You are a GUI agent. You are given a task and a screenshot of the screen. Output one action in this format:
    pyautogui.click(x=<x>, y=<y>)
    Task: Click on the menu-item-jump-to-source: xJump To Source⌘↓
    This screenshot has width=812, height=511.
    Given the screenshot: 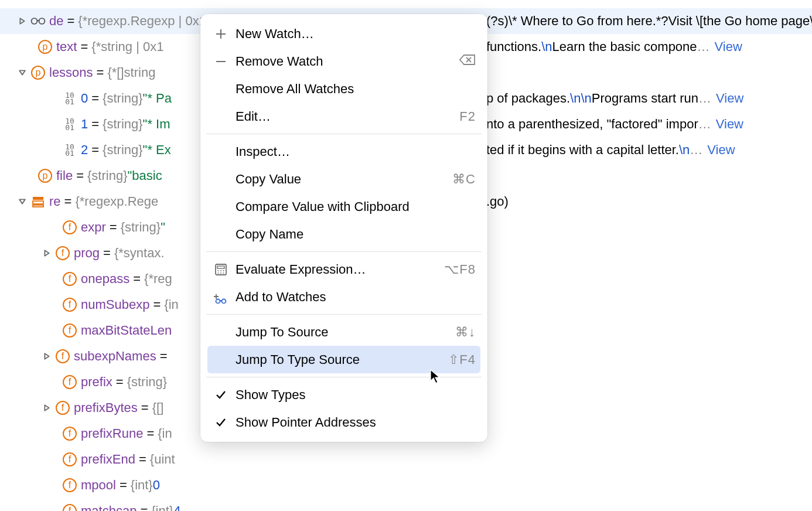 What is the action you would take?
    pyautogui.click(x=344, y=332)
    